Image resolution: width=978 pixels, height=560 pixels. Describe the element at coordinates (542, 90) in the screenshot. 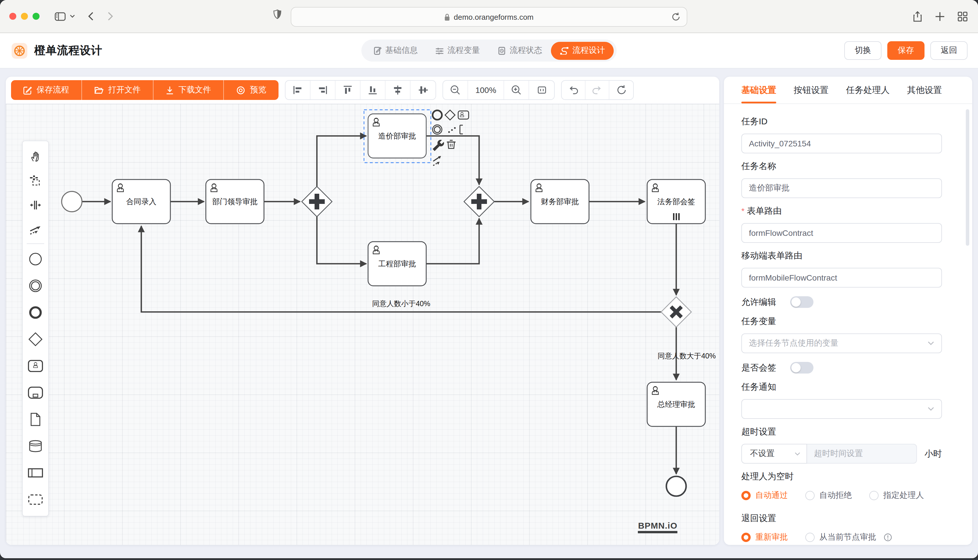

I see `fit-viewport-icon` at that location.